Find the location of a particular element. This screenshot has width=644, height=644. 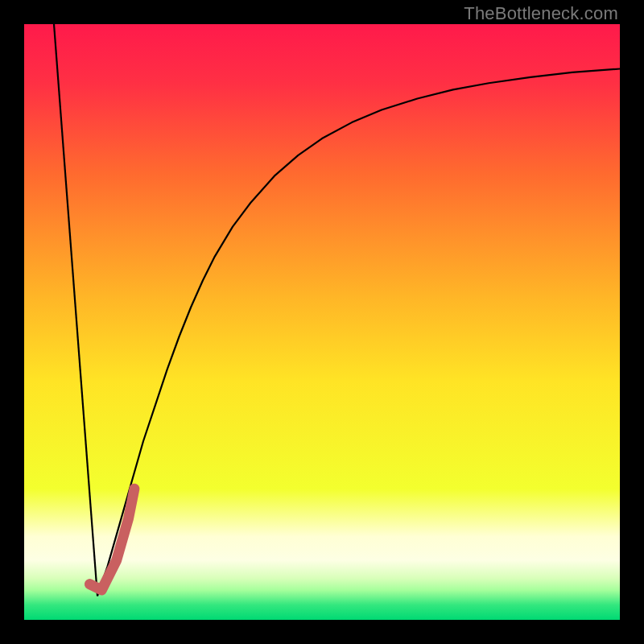

watermark-text: TheBottleneck.com is located at coordinates (541, 14).